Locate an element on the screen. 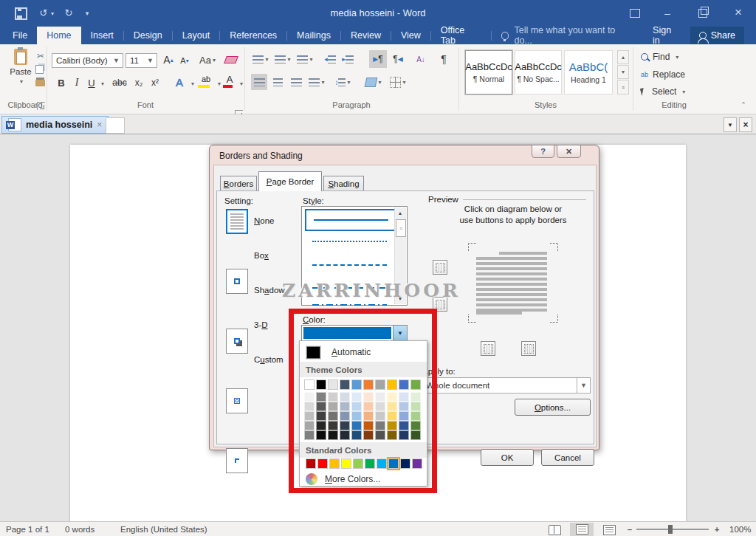 The image size is (756, 536). style-heading1: AaBbC(Heading 1 is located at coordinates (588, 72).